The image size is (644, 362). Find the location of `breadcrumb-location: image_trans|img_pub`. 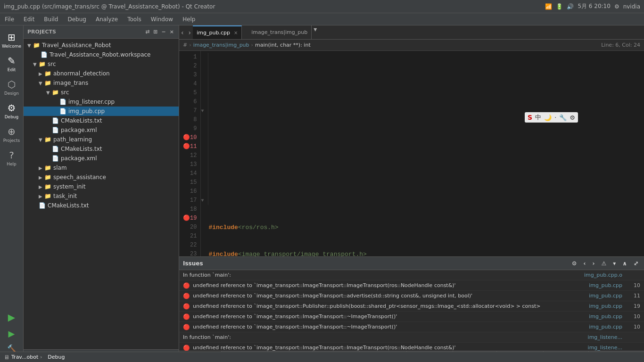

breadcrumb-location: image_trans|img_pub is located at coordinates (222, 45).